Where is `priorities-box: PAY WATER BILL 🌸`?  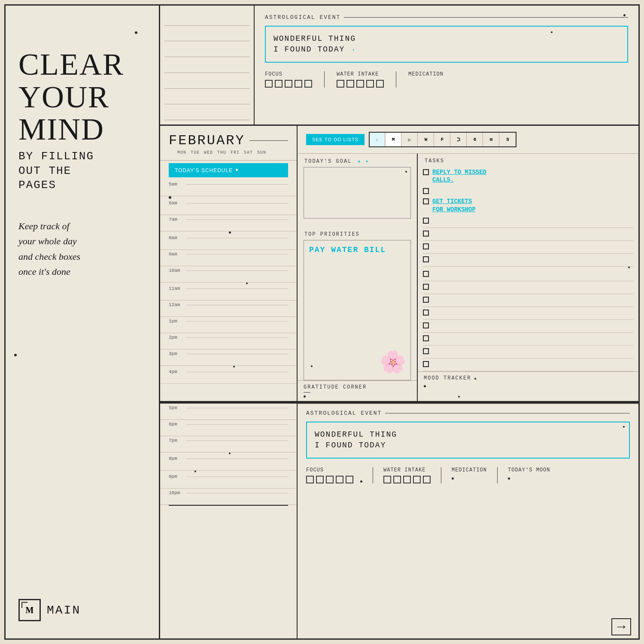 priorities-box: PAY WATER BILL 🌸 is located at coordinates (357, 310).